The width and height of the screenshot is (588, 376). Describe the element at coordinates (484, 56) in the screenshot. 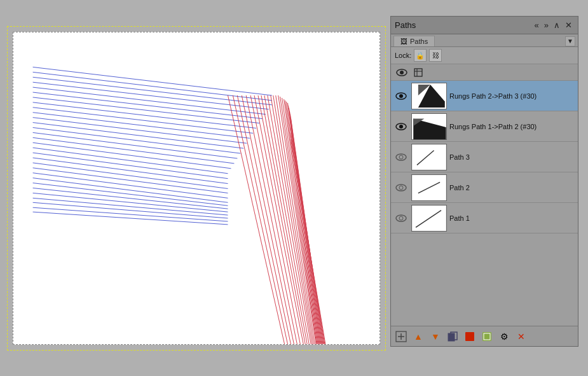

I see `panel-lock-bar: Lock: 🔒 ⛓` at that location.